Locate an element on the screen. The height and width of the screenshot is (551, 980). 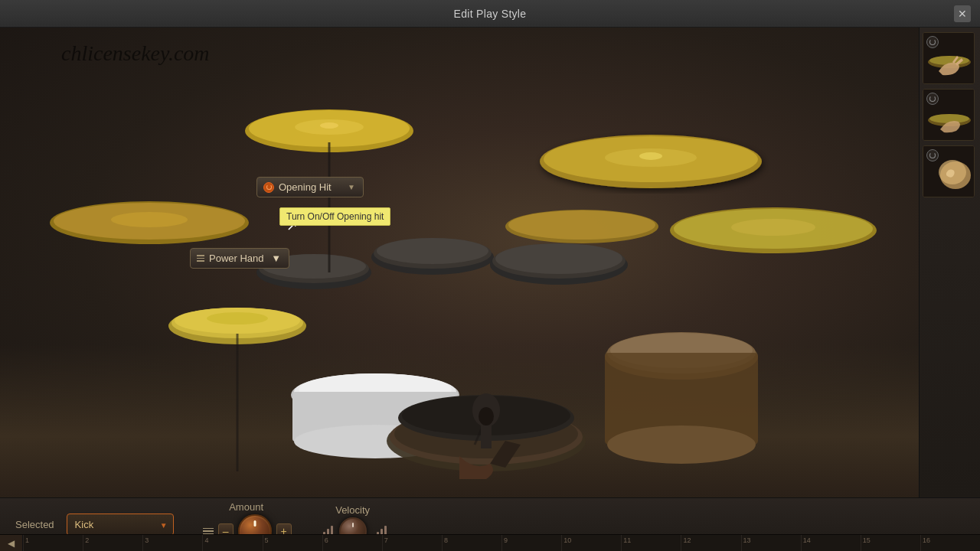
opening-hit-button: Opening Hit ▼ is located at coordinates (310, 187).